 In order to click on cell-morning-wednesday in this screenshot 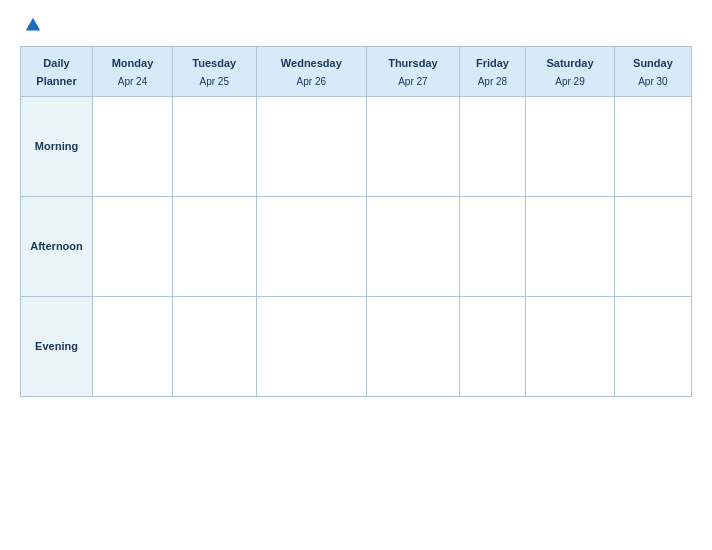, I will do `click(312, 146)`.